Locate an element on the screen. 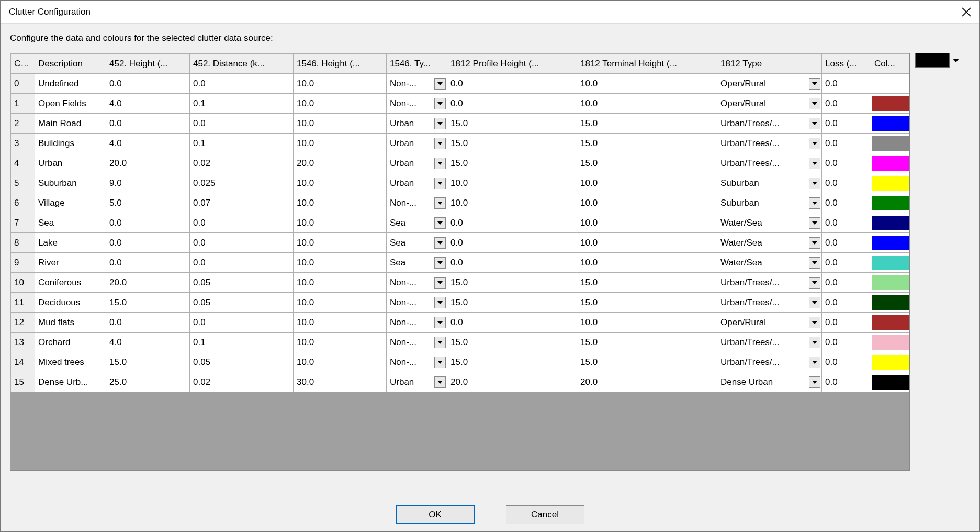 This screenshot has width=980, height=532. cell-desc: River is located at coordinates (71, 263).